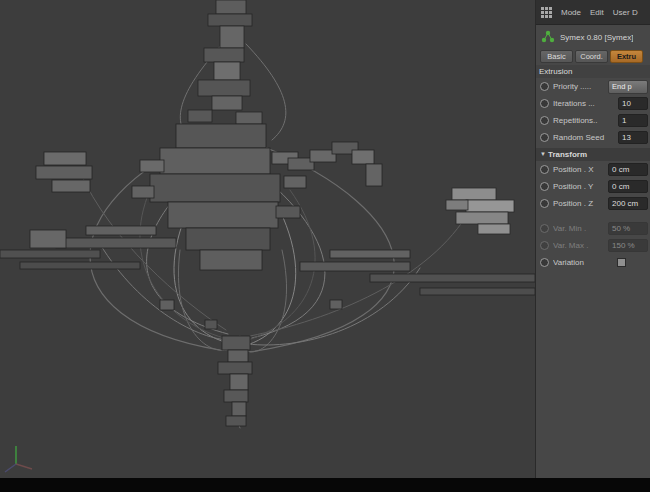 The height and width of the screenshot is (492, 650). Describe the element at coordinates (626, 12) in the screenshot. I see `menu-item-user-data: User D` at that location.